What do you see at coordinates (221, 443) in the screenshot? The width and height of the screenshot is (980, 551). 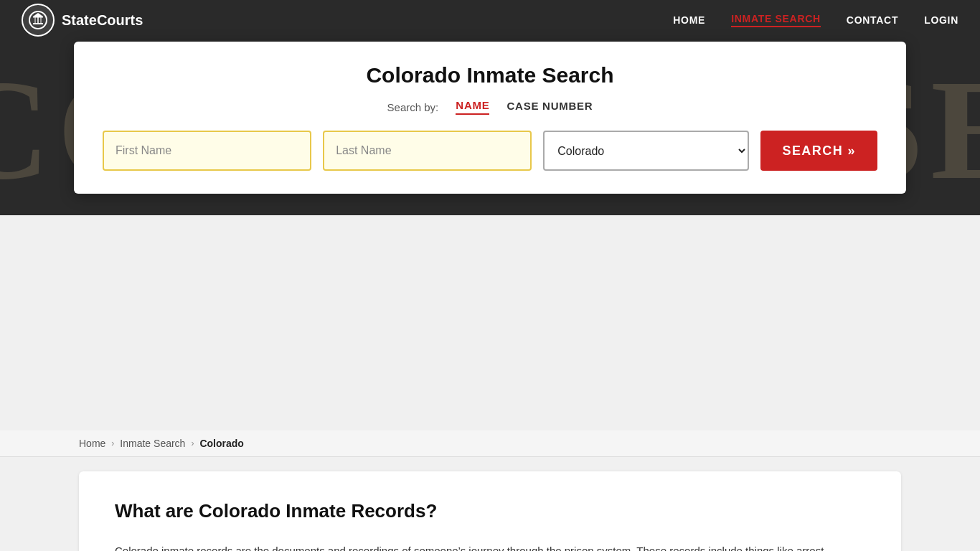 I see `breadcrumb-current: Colorado` at bounding box center [221, 443].